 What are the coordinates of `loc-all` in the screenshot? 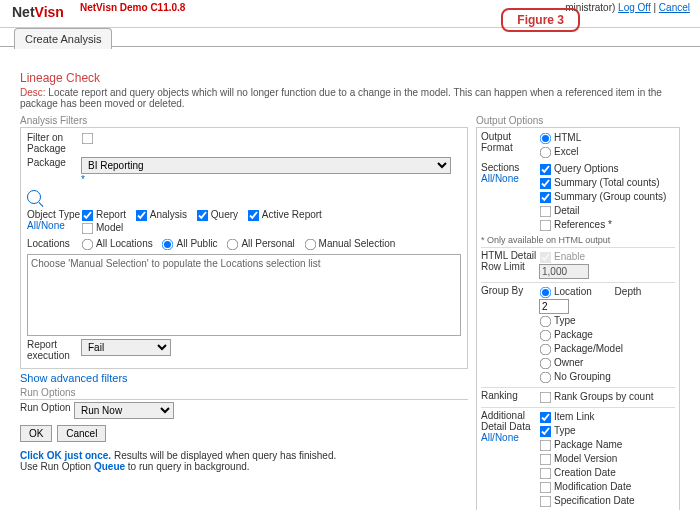 It's located at (88, 245).